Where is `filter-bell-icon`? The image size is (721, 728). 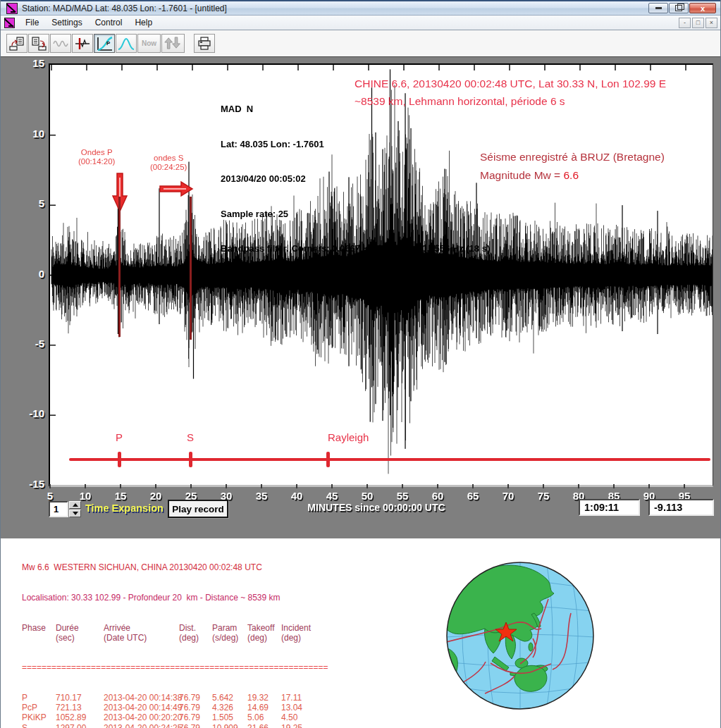
filter-bell-icon is located at coordinates (126, 44).